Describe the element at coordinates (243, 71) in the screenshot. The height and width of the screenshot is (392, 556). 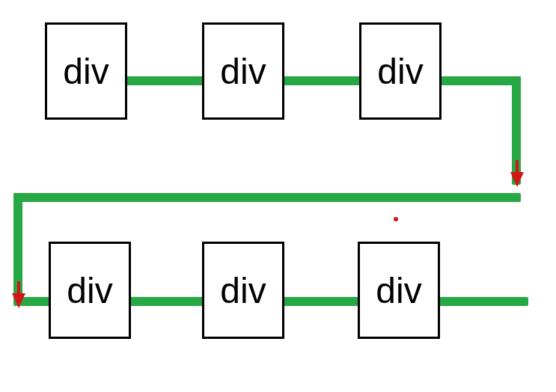
I see `box-2: div` at that location.